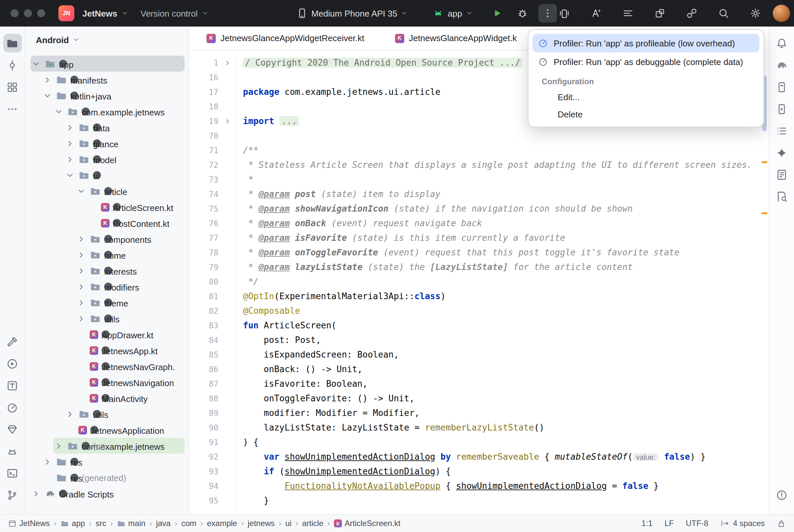  What do you see at coordinates (107, 430) in the screenshot?
I see `tree-item-jetnewsapplication: K JetnewsApplication` at bounding box center [107, 430].